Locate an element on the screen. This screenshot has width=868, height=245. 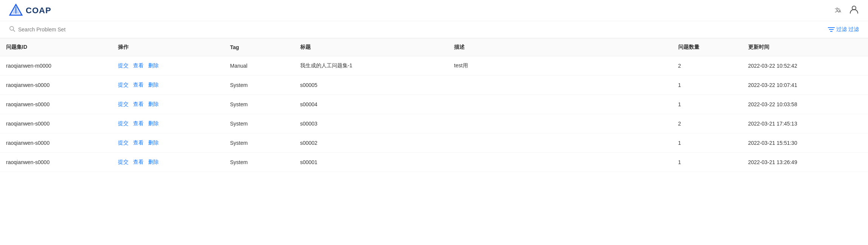
search-input-wrap is located at coordinates (418, 29).